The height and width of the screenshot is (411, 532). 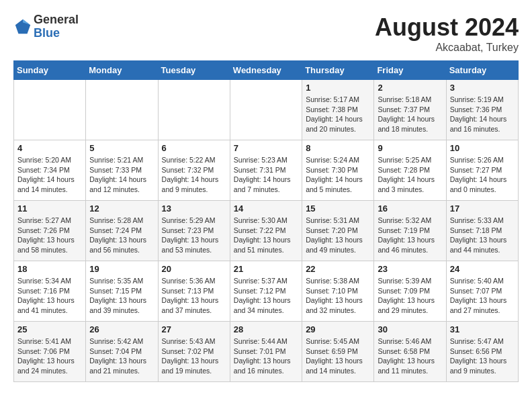 What do you see at coordinates (122, 269) in the screenshot?
I see `day-number: 19` at bounding box center [122, 269].